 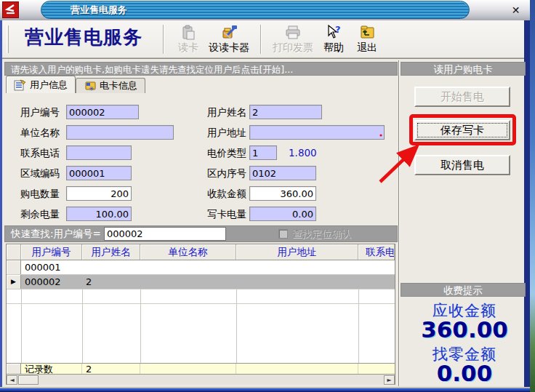 What do you see at coordinates (263, 153) in the screenshot?
I see `price-type-field` at bounding box center [263, 153].